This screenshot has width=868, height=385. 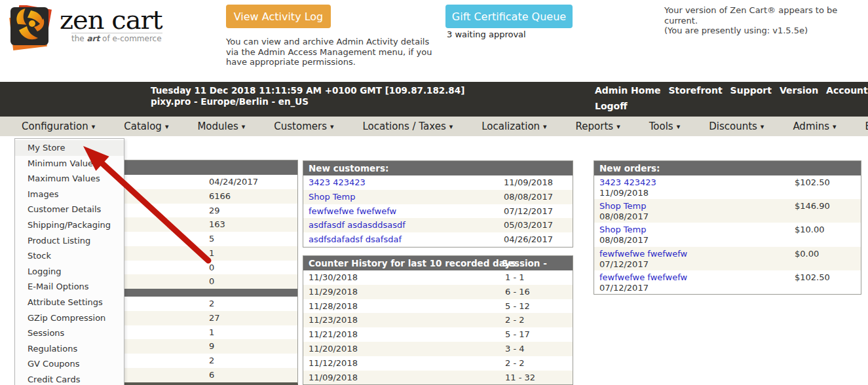 I want to click on order-customer-link: 3423 423423, so click(x=628, y=182).